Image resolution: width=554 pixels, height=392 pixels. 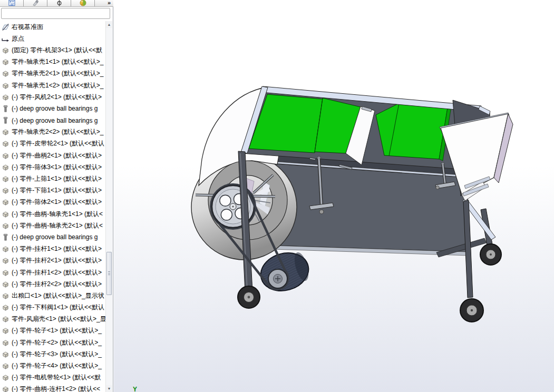 I want to click on tree-item: (-) 零件-轮子<3> (默认<<默认>_, so click(x=53, y=354).